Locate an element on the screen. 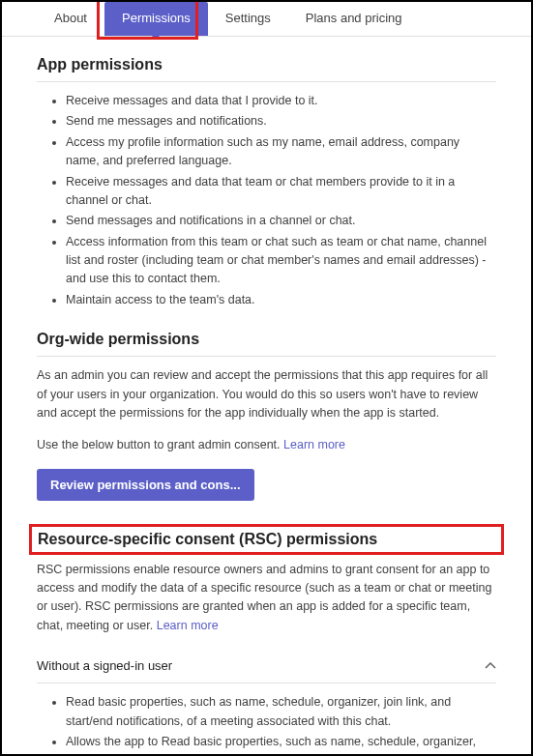  highlight-box-rsc: Resource-specific consent (RSC) permissi… is located at coordinates (267, 539).